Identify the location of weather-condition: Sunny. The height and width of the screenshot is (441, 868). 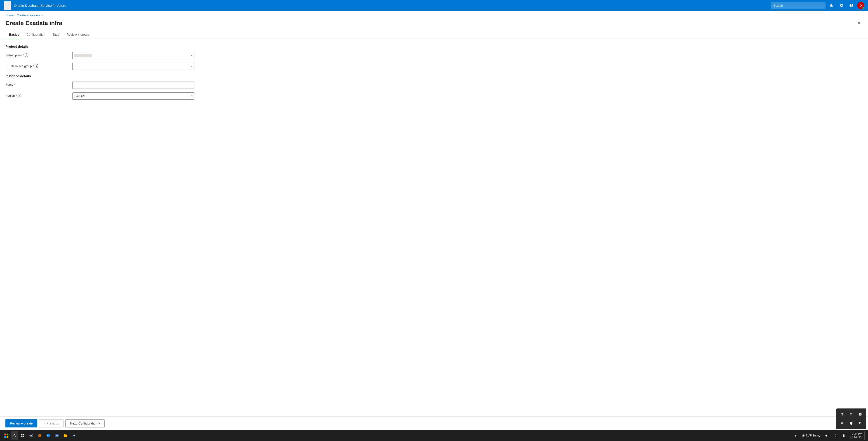
(816, 436).